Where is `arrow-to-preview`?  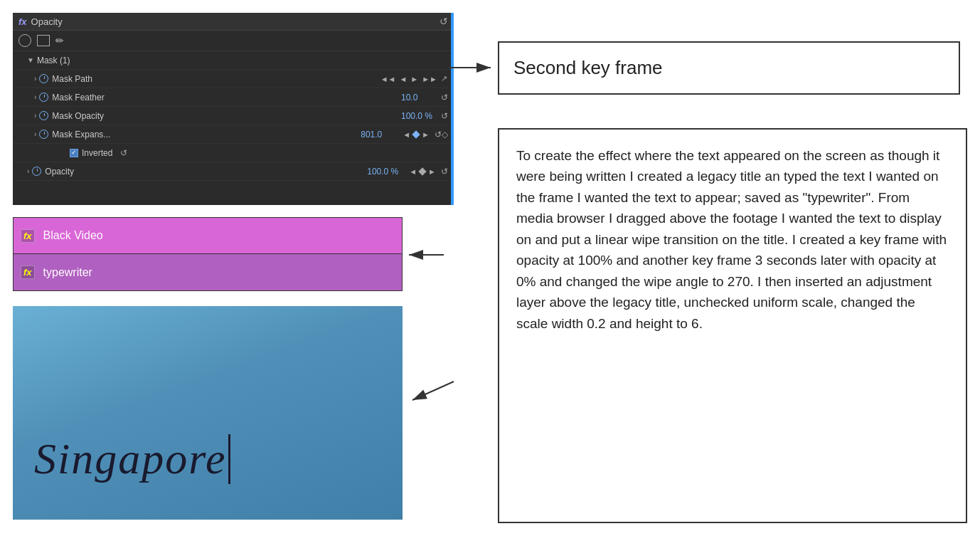 arrow-to-preview is located at coordinates (433, 391).